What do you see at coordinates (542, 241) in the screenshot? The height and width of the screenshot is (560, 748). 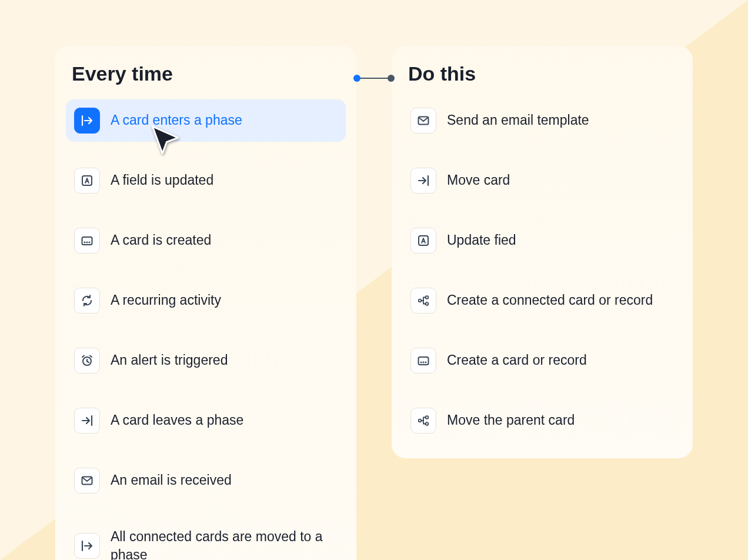 I see `action-item: Update fied` at bounding box center [542, 241].